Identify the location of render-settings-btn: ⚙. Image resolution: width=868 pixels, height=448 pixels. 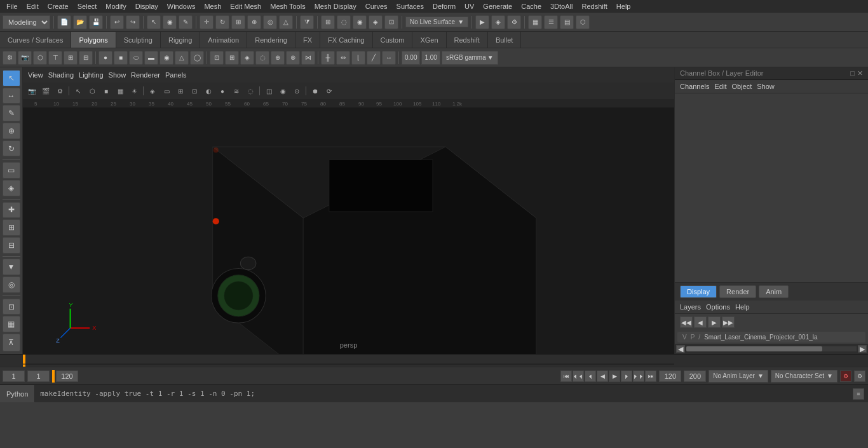
(514, 22).